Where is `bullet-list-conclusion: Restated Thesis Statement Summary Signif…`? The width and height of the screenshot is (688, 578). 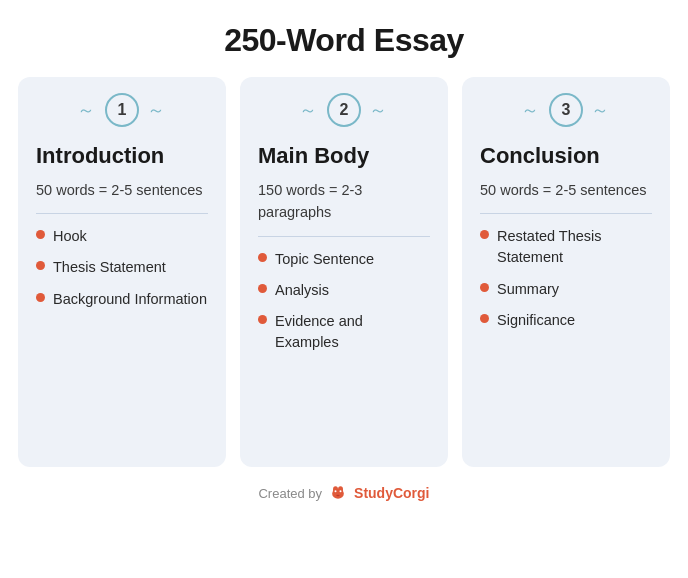 bullet-list-conclusion: Restated Thesis Statement Summary Signif… is located at coordinates (566, 278).